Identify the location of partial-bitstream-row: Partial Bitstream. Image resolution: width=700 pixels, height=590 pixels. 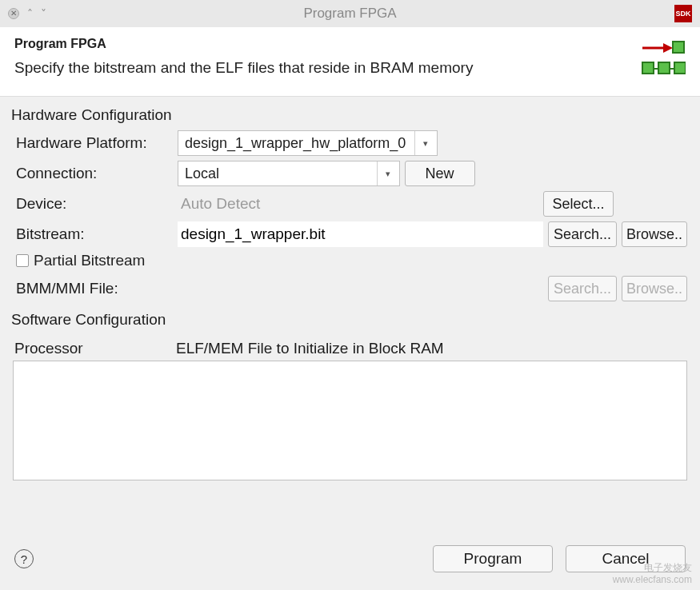
(352, 261).